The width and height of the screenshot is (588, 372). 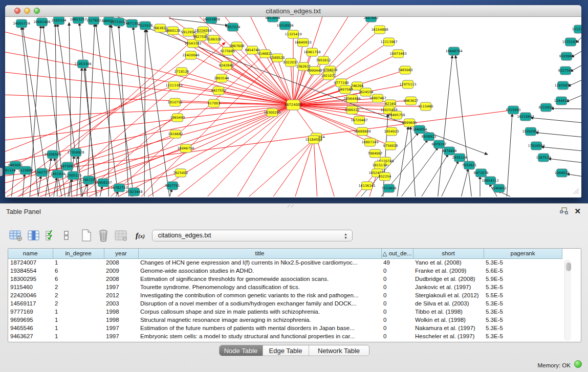 What do you see at coordinates (260, 254) in the screenshot?
I see `column-header: title` at bounding box center [260, 254].